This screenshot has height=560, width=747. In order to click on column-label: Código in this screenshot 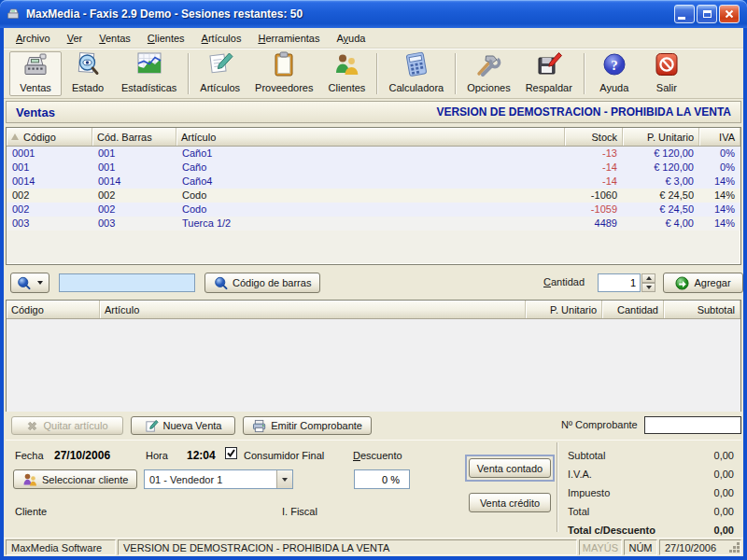, I will do `click(28, 310)`.